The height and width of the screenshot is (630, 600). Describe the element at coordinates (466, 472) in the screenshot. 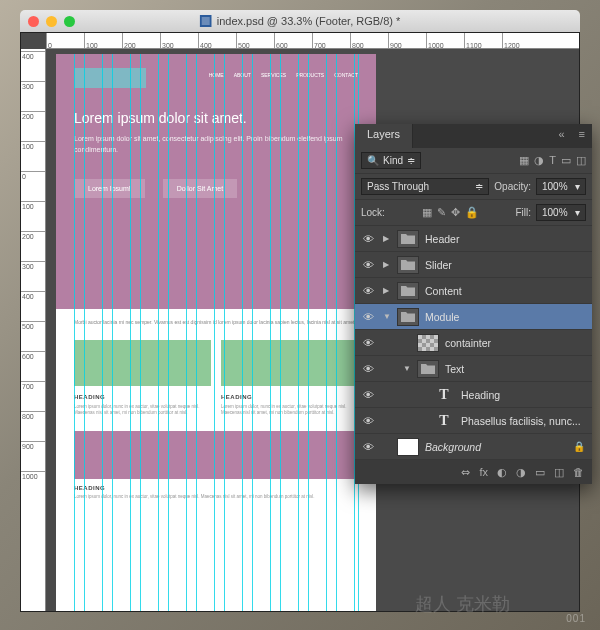

I see `link-layers-icon: ⇔` at that location.